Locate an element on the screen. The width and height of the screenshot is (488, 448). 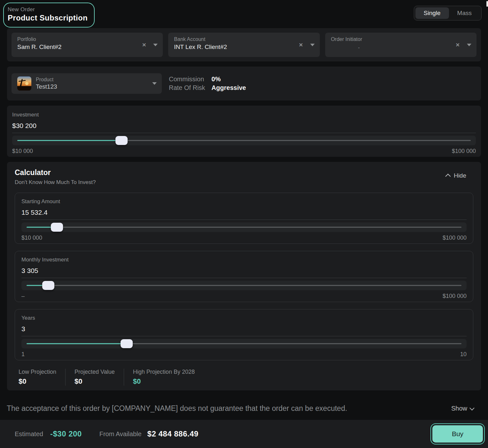
show-button: Show is located at coordinates (462, 408).